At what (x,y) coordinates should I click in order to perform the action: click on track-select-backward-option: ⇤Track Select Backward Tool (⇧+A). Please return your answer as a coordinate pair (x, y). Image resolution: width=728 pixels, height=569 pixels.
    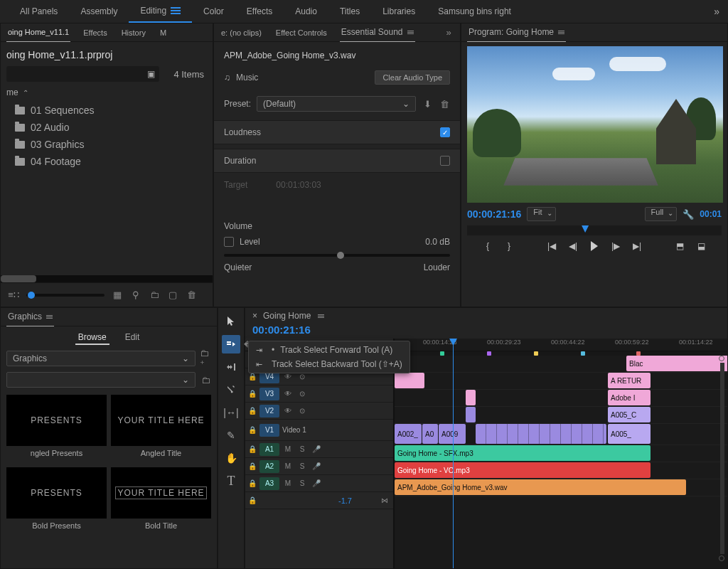
    Looking at the image, I should click on (329, 364).